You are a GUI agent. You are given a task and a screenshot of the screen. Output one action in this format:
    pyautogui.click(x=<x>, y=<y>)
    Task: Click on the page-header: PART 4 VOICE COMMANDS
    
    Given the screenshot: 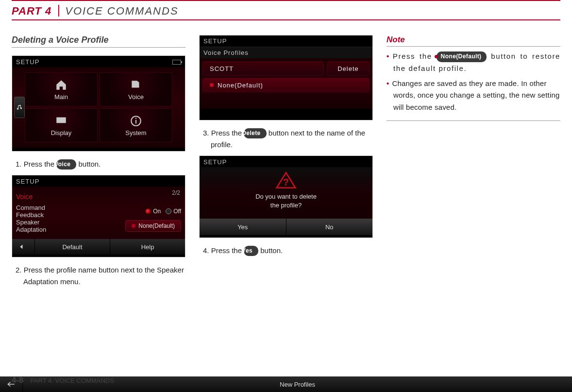 What is the action you would take?
    pyautogui.click(x=286, y=11)
    